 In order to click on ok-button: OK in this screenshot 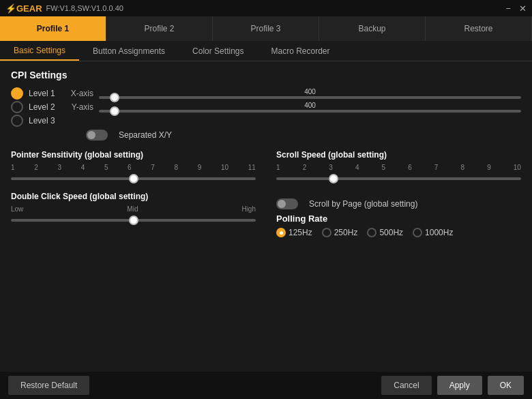, I will do `click(506, 385)`.